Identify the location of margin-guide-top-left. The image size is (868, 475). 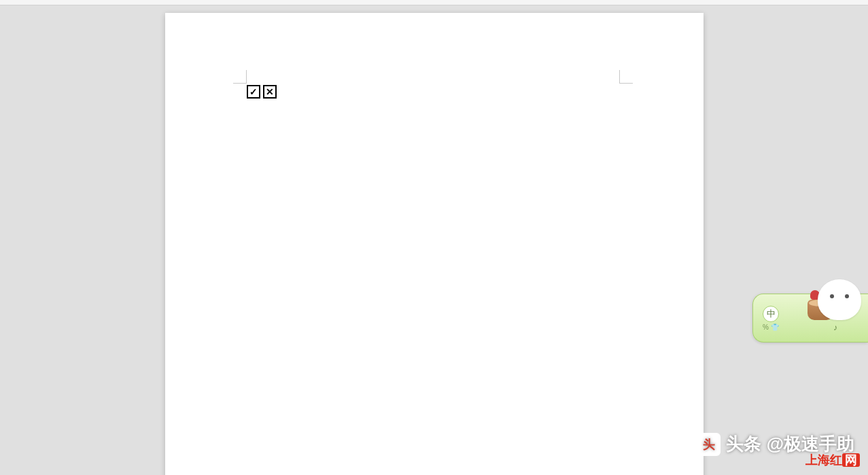
(240, 77).